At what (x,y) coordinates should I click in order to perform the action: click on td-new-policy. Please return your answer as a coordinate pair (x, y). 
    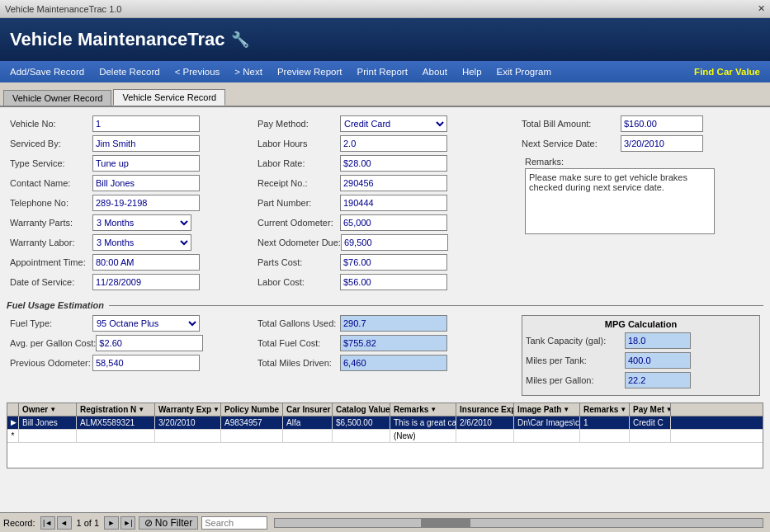
    Looking at the image, I should click on (253, 435).